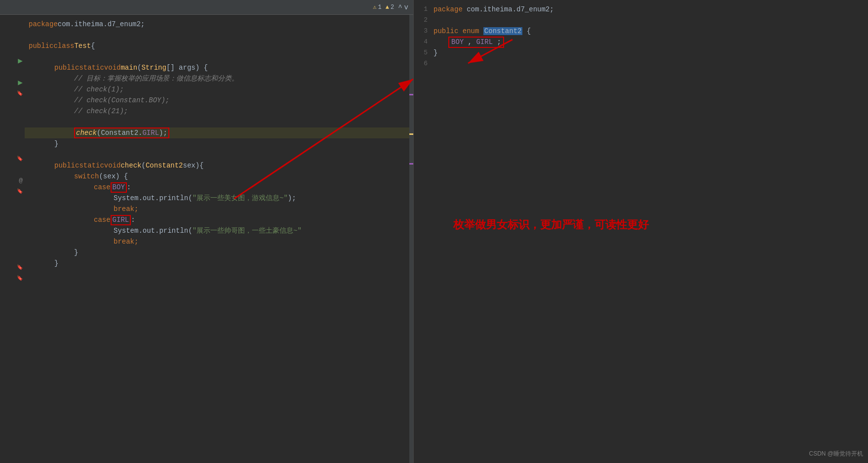  What do you see at coordinates (219, 24) in the screenshot?
I see `code-line-1: package com.itheima.d7_enum2;` at bounding box center [219, 24].